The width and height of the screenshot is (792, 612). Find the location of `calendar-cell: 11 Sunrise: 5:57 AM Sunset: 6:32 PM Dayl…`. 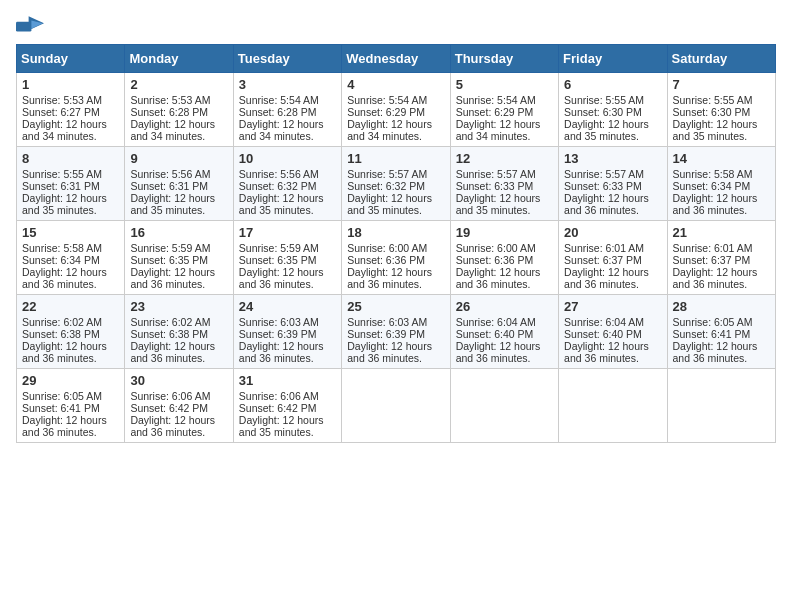

calendar-cell: 11 Sunrise: 5:57 AM Sunset: 6:32 PM Dayl… is located at coordinates (396, 184).